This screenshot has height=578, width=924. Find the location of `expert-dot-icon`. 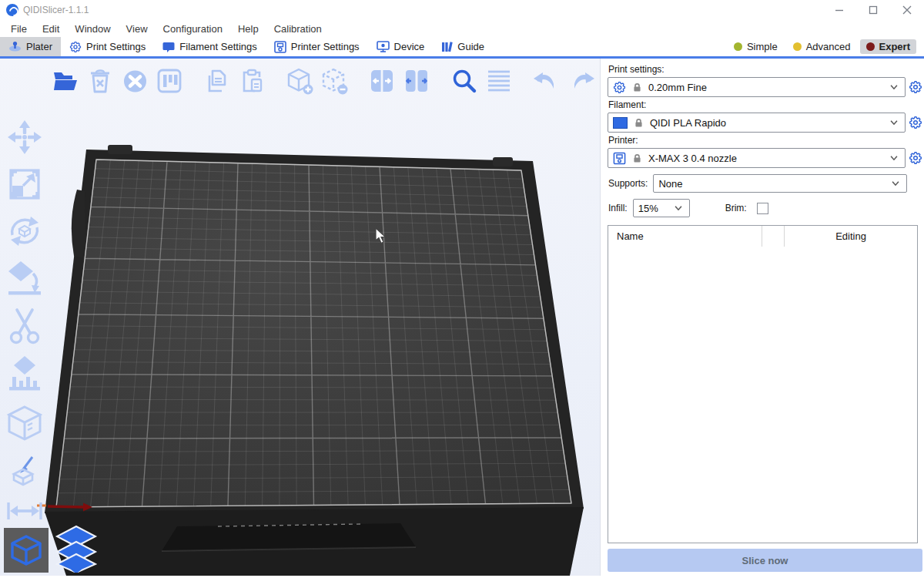

expert-dot-icon is located at coordinates (870, 46).